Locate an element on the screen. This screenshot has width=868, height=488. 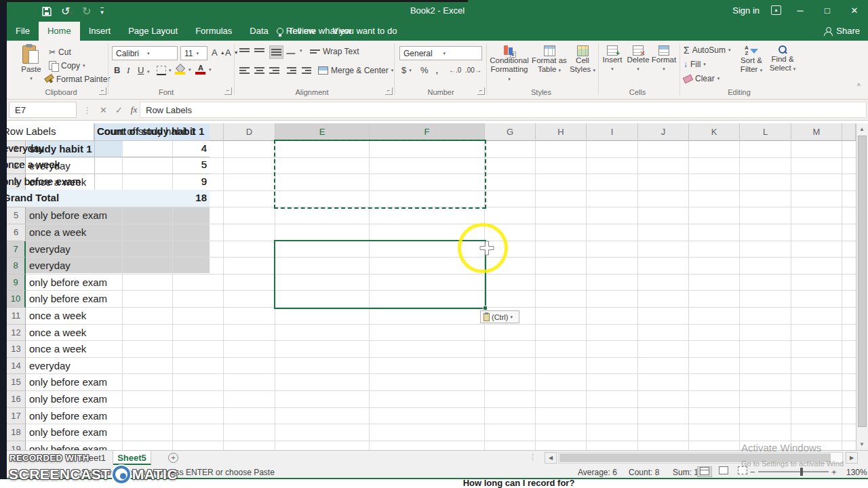
paste-button: Paste▾ is located at coordinates (31, 64).